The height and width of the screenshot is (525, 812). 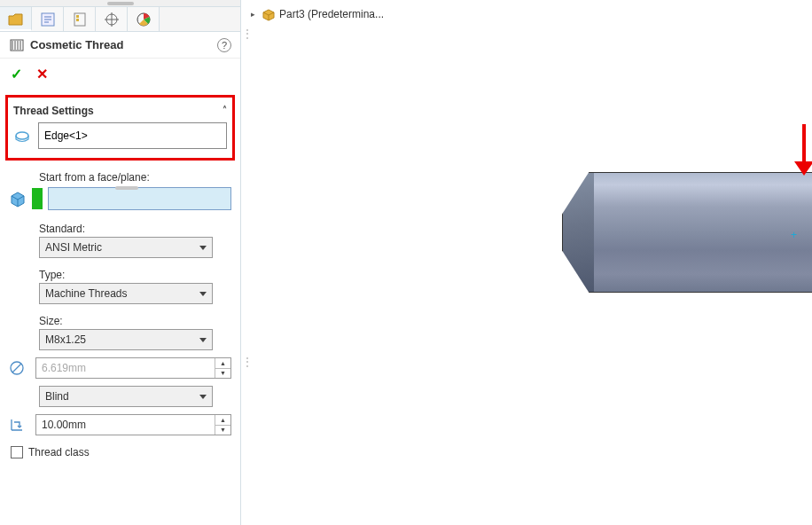 I want to click on panel-title: Cosmetic Thread, so click(x=121, y=44).